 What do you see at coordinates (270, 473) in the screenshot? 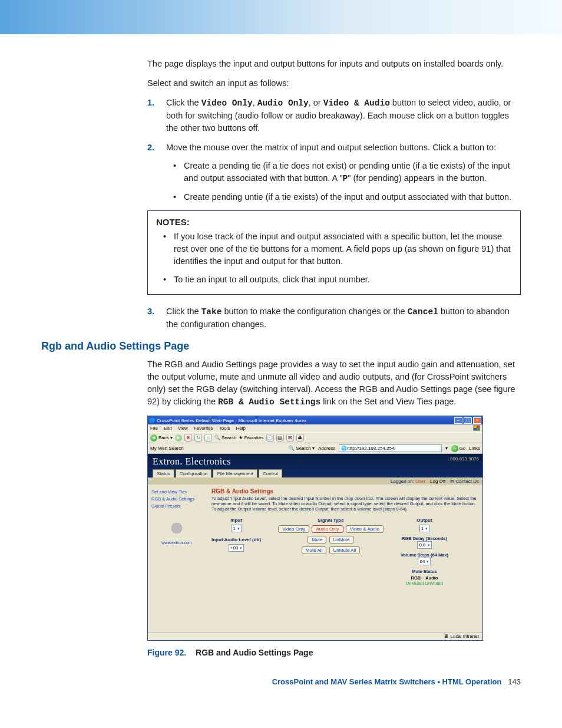
I see `tab-control: Control` at bounding box center [270, 473].